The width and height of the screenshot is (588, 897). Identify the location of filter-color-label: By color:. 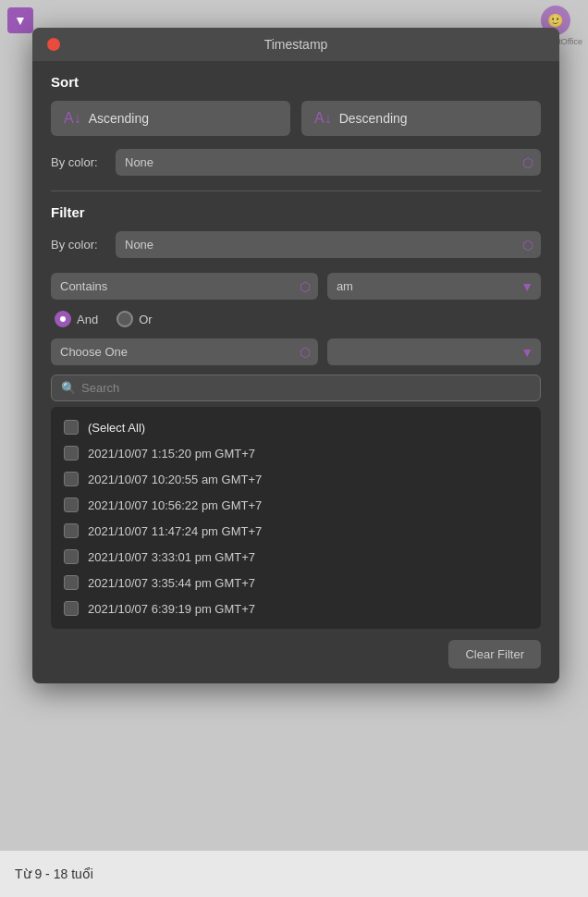
(79, 244).